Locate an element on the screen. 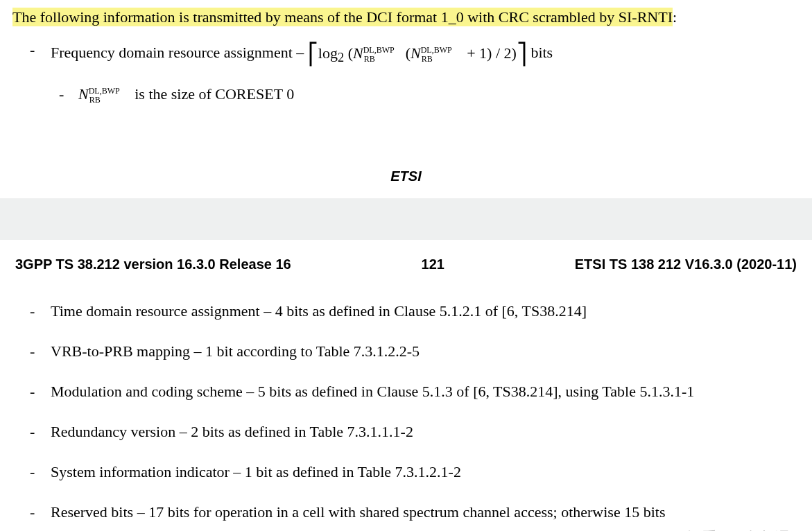 Image resolution: width=812 pixels, height=531 pixels. ceil-right-icon: ⎤ is located at coordinates (521, 54).